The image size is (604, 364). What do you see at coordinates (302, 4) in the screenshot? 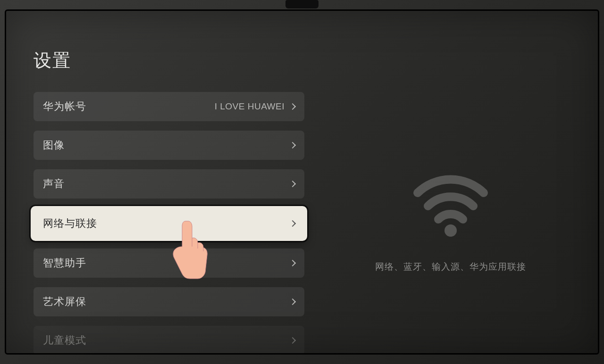
I see `camera-notch` at bounding box center [302, 4].